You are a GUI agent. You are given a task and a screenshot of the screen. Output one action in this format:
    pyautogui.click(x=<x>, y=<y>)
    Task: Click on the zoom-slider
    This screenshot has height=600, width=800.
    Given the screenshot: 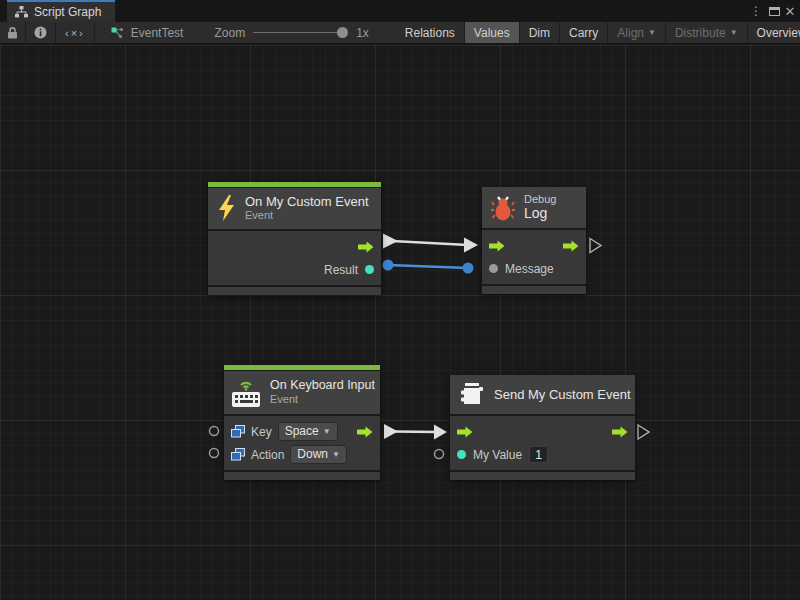 What is the action you would take?
    pyautogui.click(x=300, y=32)
    